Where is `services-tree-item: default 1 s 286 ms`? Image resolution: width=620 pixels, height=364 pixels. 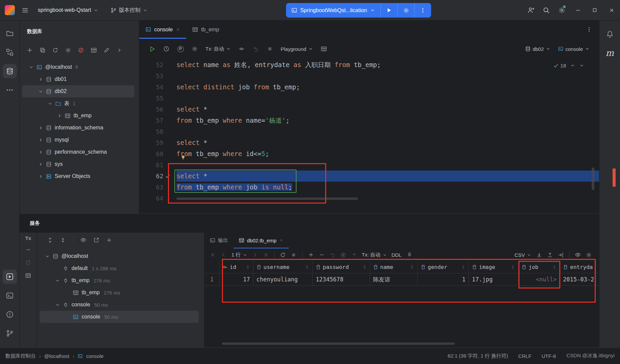 services-tree-item: default 1 s 286 ms is located at coordinates (119, 268).